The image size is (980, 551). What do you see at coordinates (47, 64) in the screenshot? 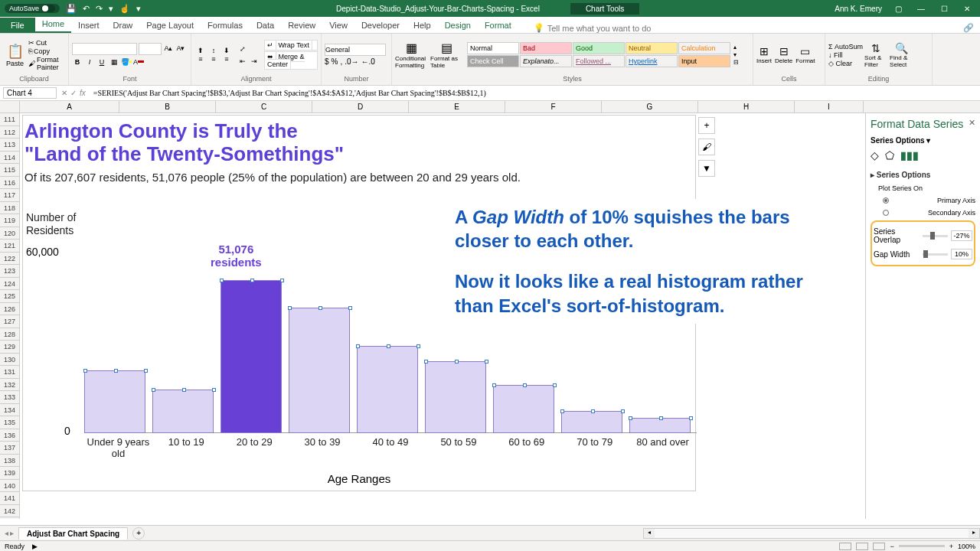
I see `format-painter-button: 🖌 Format Painter` at bounding box center [47, 64].